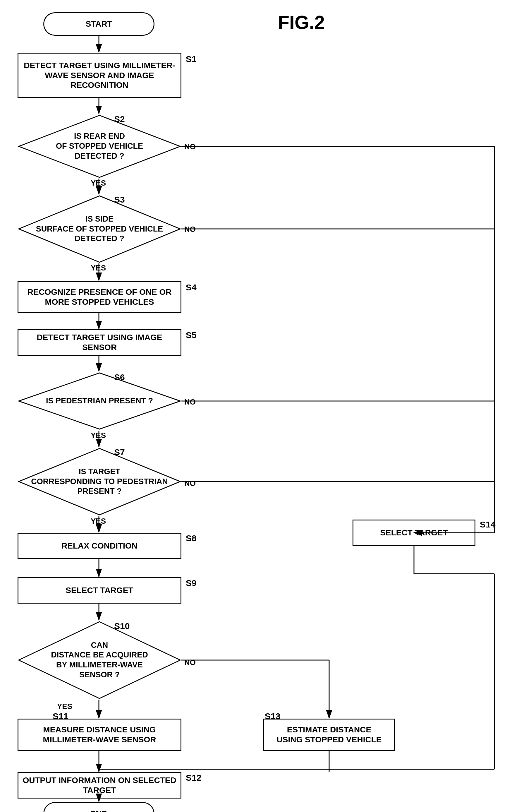  I want to click on s2-no-label: NO, so click(190, 147).